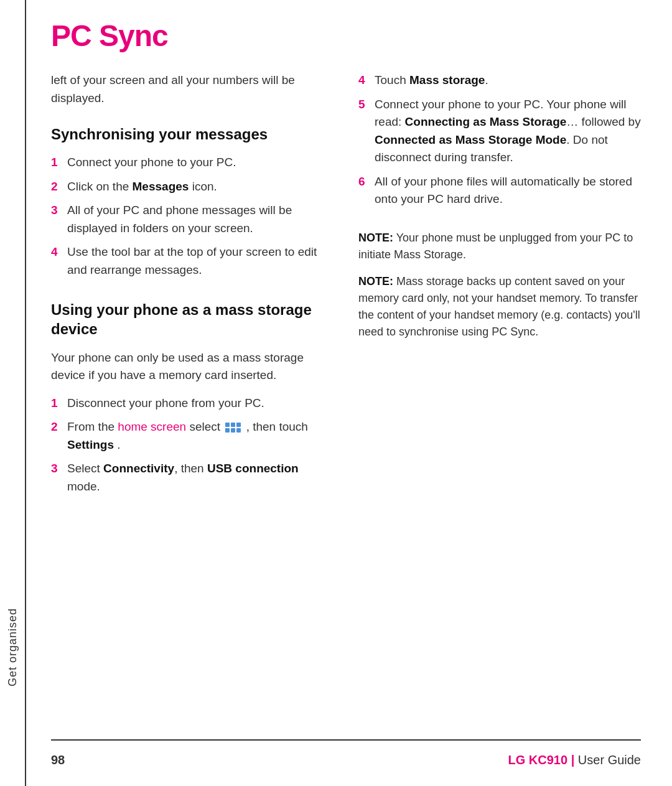 This screenshot has height=786, width=672. I want to click on section2-heading: Using your phone as a mass storage devic…, so click(192, 319).